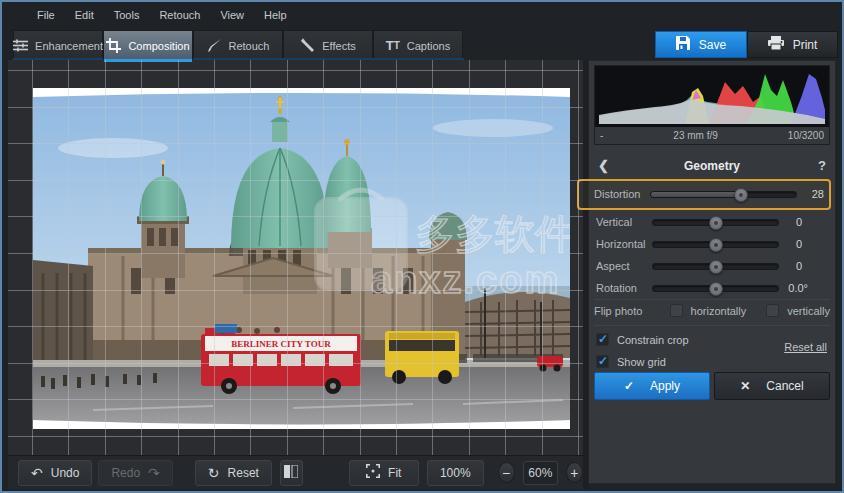 This screenshot has height=493, width=844. What do you see at coordinates (822, 166) in the screenshot?
I see `help-button: ?` at bounding box center [822, 166].